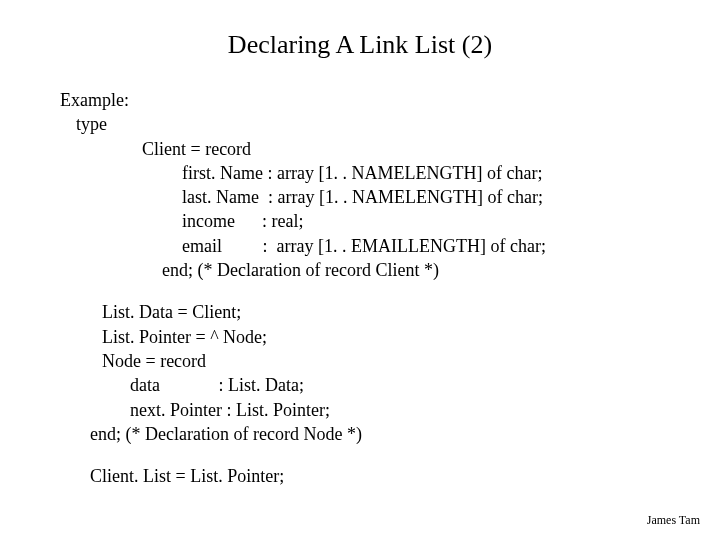 This screenshot has width=720, height=540. I want to click on listdata-decl: List. Data = Client;, so click(386, 312).